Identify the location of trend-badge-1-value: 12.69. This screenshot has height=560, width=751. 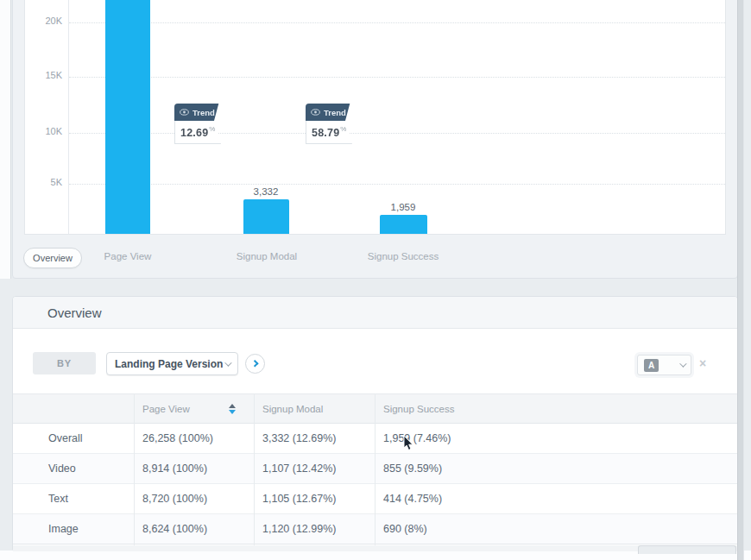
(194, 133).